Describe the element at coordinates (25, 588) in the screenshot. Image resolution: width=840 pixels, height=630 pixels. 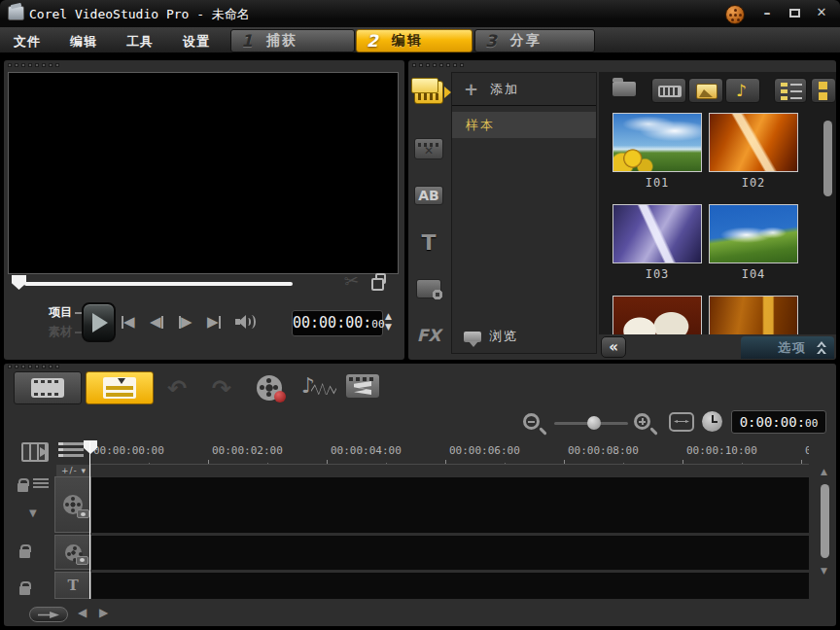
I see `ripple-edit-title-toggle` at that location.